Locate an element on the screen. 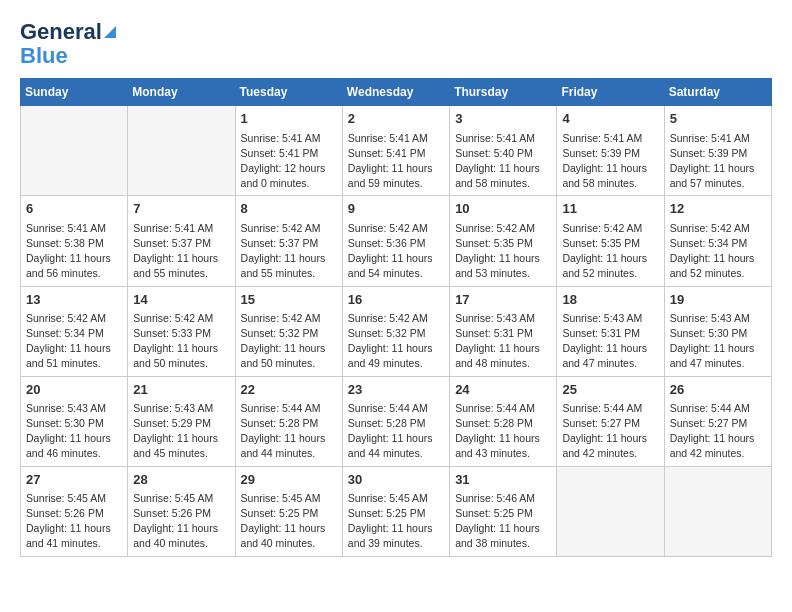 This screenshot has height=612, width=792. calendar-cell: 8Sunrise: 5:42 AM Sunset: 5:37 PM Daylig… is located at coordinates (288, 241).